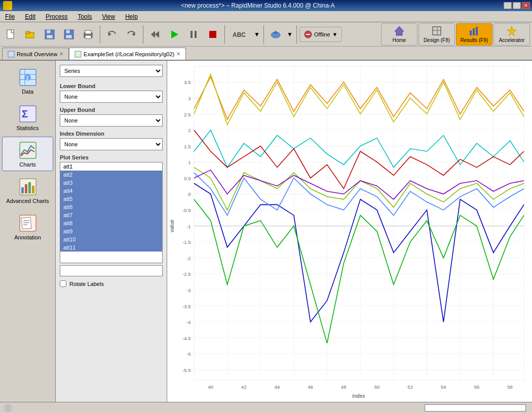 The image size is (532, 413). I want to click on svg-text: -5, so click(188, 354).